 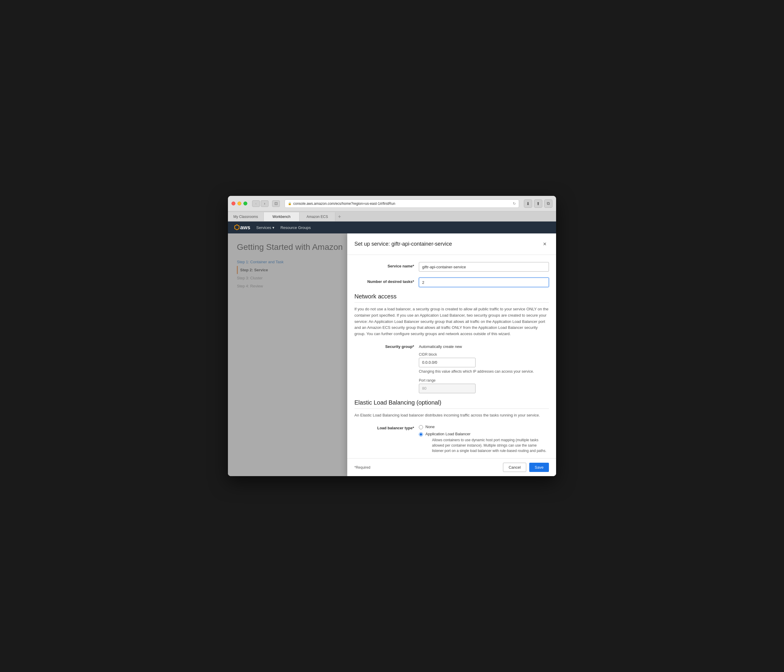 What do you see at coordinates (246, 217) in the screenshot?
I see `tab-my-classrooms: My Classrooms` at bounding box center [246, 217].